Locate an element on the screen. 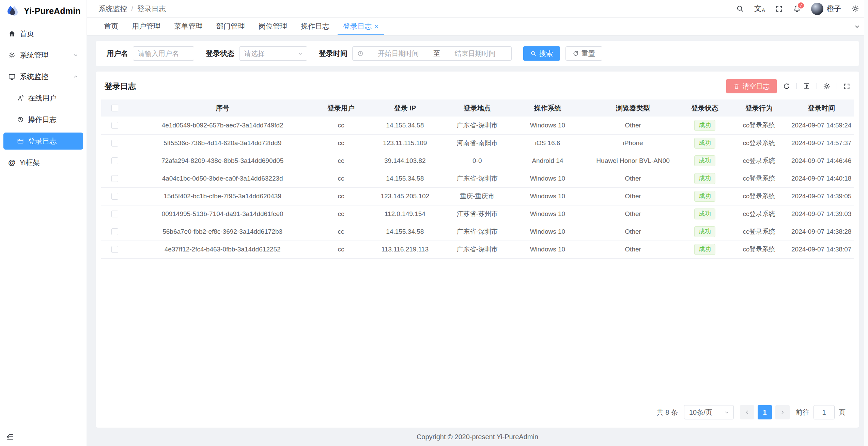 The height and width of the screenshot is (446, 868). table-cell: Windows 10 is located at coordinates (548, 179).